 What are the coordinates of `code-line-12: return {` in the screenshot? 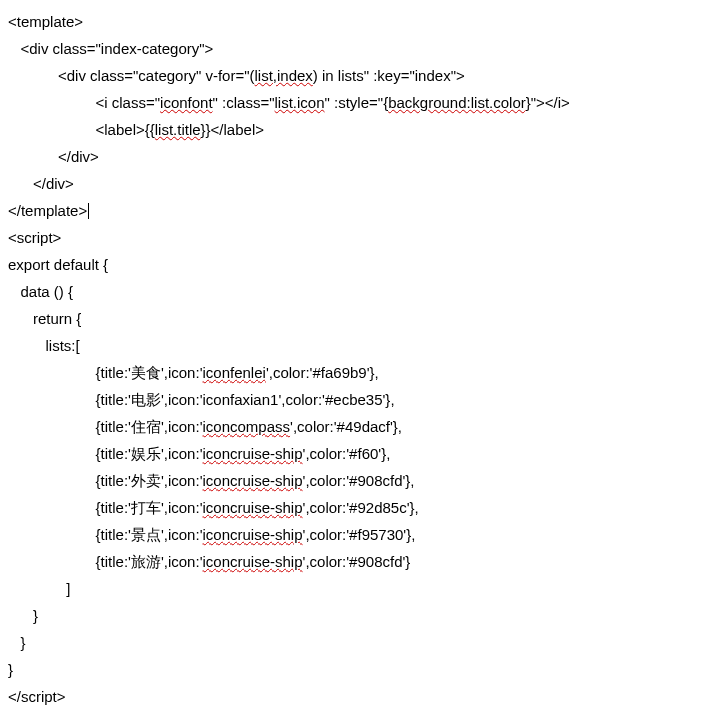 It's located at (44, 318).